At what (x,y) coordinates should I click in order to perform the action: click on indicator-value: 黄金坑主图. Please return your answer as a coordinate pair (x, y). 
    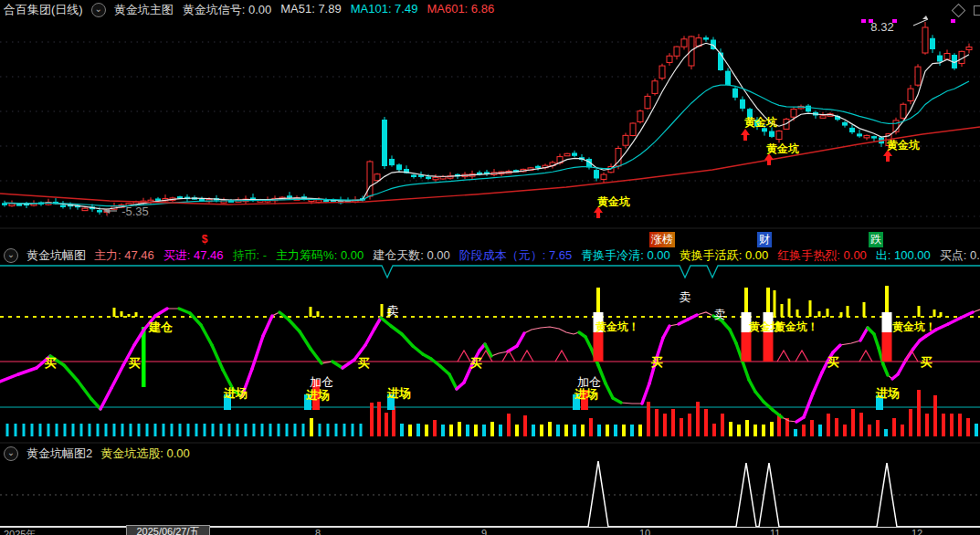
    Looking at the image, I should click on (144, 10).